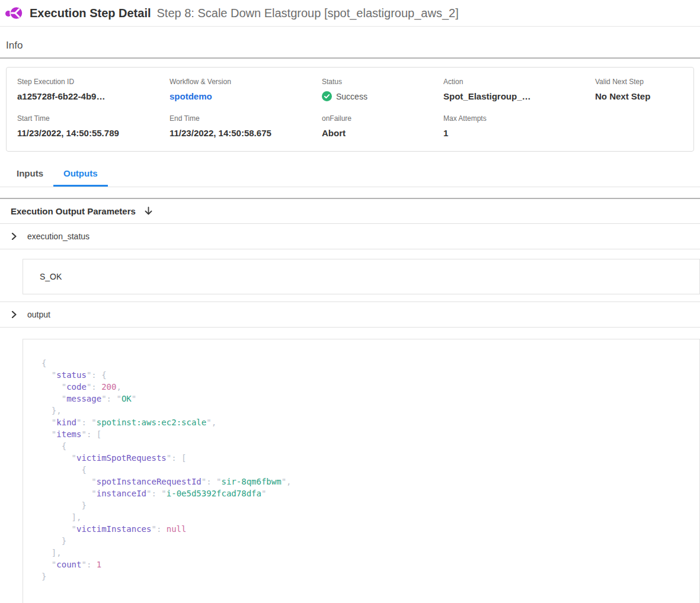 The image size is (700, 603). I want to click on field-label: onFailure, so click(383, 118).